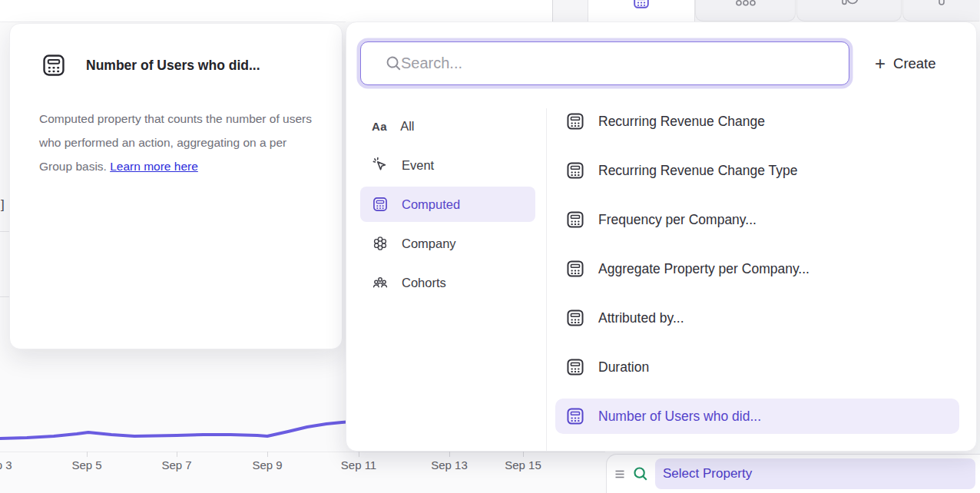 The image size is (980, 493). Describe the element at coordinates (816, 474) in the screenshot. I see `select-property-pill: Select Property` at that location.